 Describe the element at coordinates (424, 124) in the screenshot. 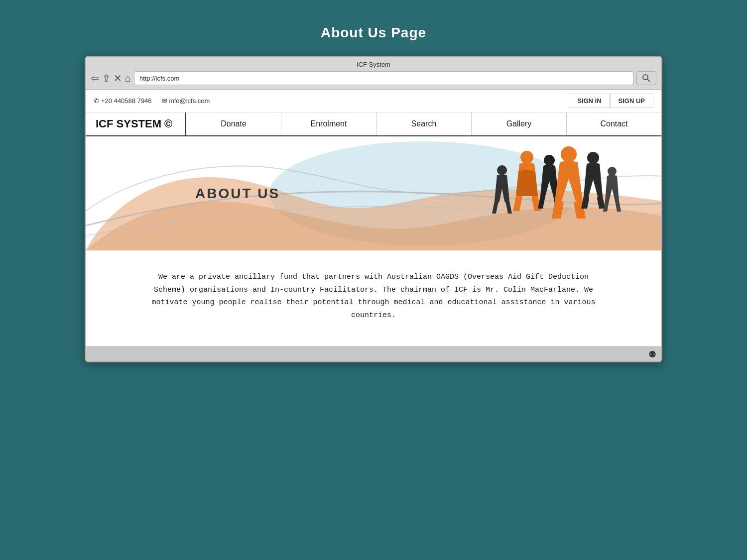

I see `nav-item-search: Search` at that location.